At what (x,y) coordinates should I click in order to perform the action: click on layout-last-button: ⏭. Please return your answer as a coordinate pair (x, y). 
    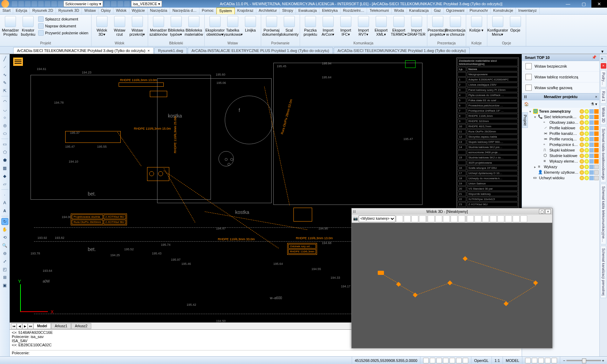
    Looking at the image, I should click on (31, 326).